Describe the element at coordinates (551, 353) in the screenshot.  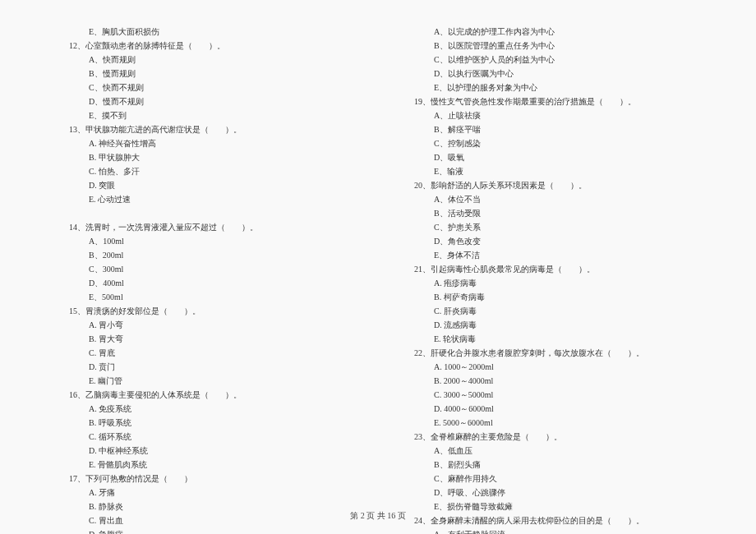
I see `question-text: 22、肝硬化合并腹水患者腹腔穿刺时，每次放腹水在（ ）。` at that location.